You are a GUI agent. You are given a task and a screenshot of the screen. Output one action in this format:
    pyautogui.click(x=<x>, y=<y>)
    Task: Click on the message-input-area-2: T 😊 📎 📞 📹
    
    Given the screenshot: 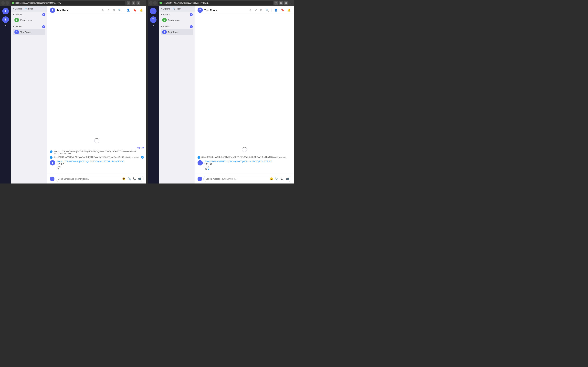 What is the action you would take?
    pyautogui.click(x=244, y=179)
    